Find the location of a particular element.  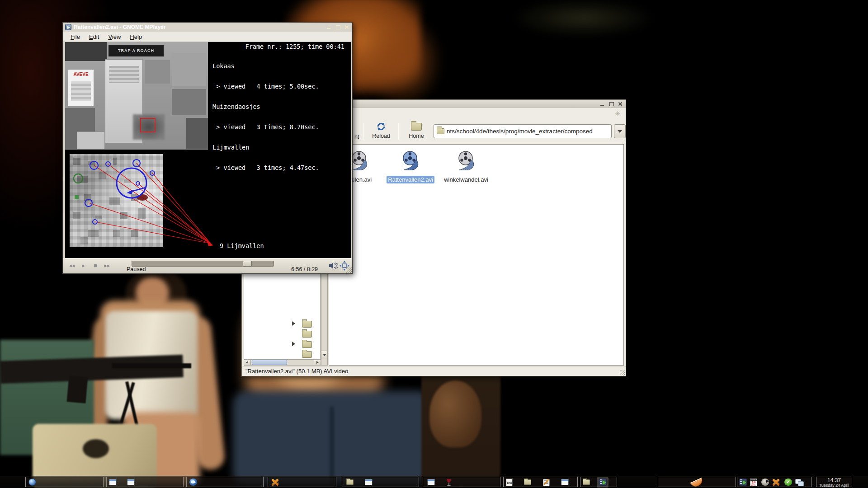

file-manager-statusbar: "Rattenvallen2.avi" (50.1 MB) AVI video is located at coordinates (434, 371).